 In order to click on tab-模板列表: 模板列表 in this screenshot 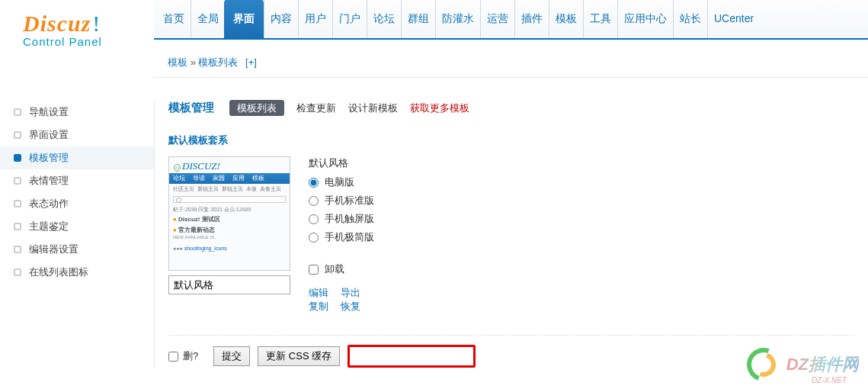, I will do `click(257, 108)`.